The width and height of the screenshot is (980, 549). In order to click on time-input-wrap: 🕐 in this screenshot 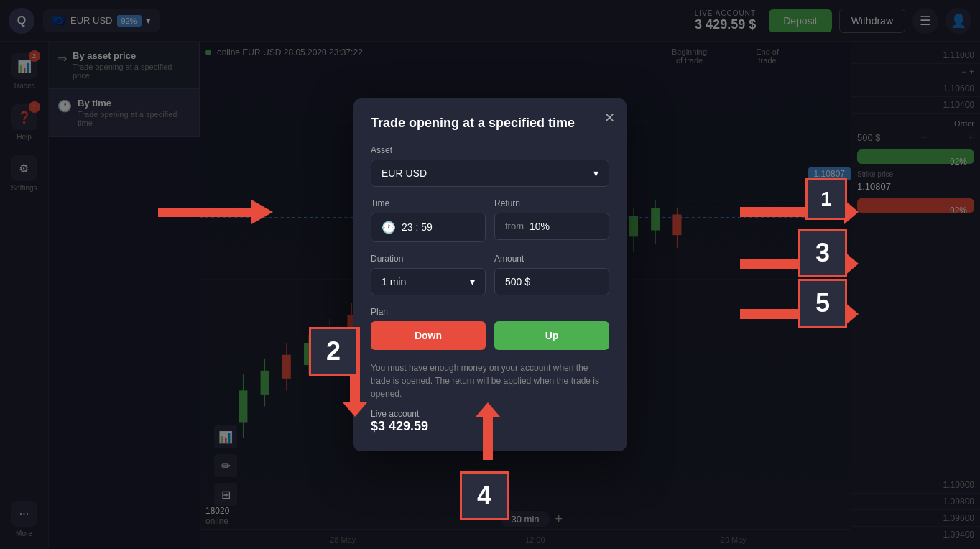, I will do `click(428, 227)`.